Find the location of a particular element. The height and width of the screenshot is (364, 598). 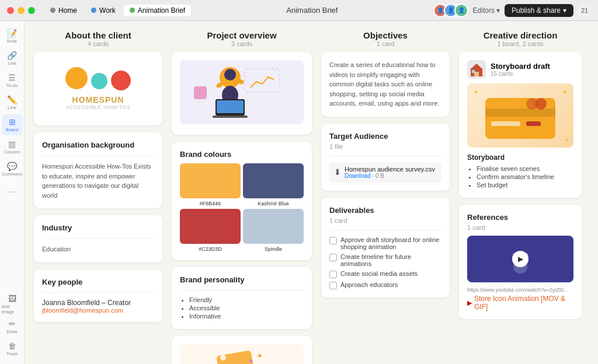

check-label-2: Create timeline for future animations is located at coordinates (391, 260).